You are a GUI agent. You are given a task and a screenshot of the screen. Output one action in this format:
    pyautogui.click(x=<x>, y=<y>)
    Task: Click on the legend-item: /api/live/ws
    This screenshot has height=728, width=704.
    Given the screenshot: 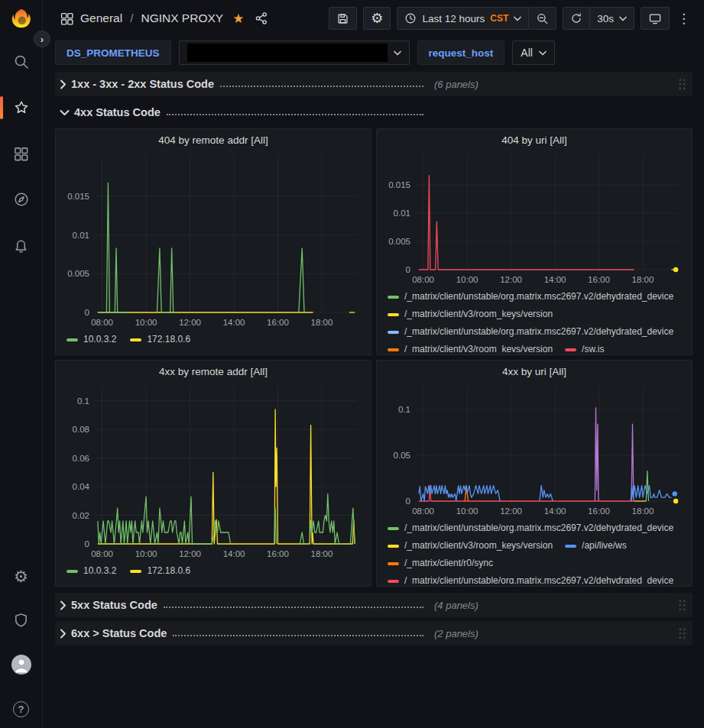 What is the action you would take?
    pyautogui.click(x=596, y=545)
    